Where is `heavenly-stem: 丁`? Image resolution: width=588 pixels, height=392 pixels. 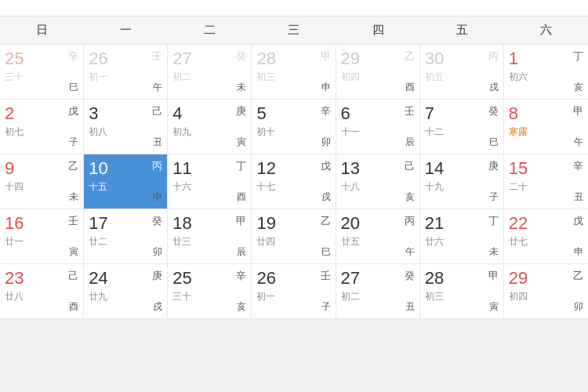
heavenly-stem: 丁 is located at coordinates (494, 221).